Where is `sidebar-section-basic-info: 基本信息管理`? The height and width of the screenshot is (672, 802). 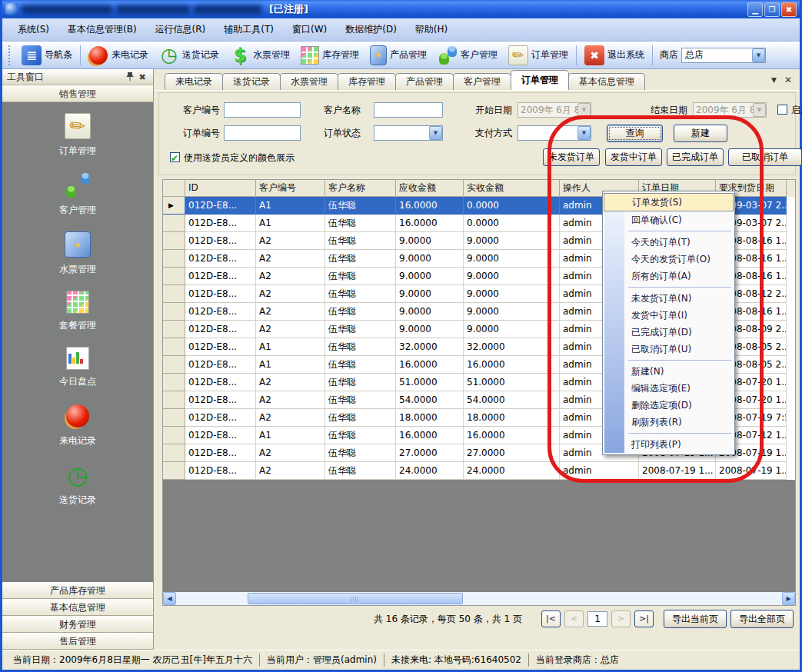 sidebar-section-basic-info: 基本信息管理 is located at coordinates (78, 607).